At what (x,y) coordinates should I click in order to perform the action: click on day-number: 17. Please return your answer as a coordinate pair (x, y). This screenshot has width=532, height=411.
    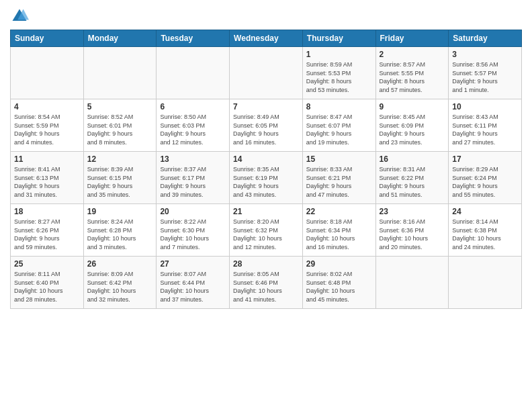
    Looking at the image, I should click on (485, 159).